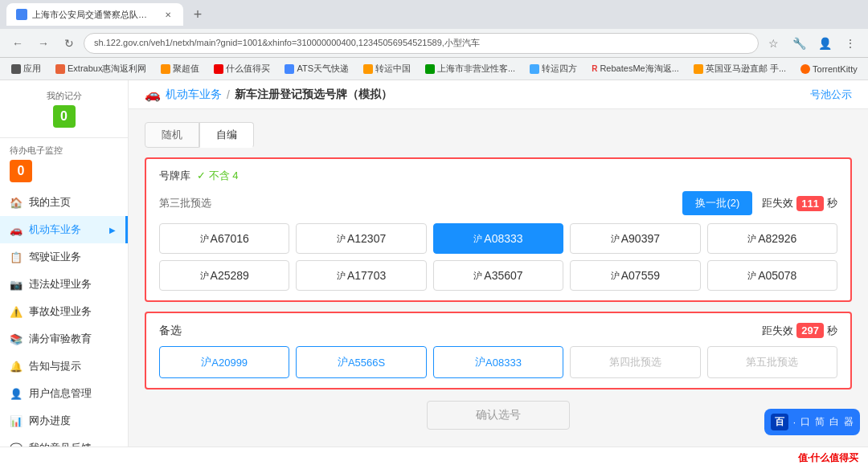  What do you see at coordinates (368, 69) in the screenshot?
I see `zhuanyun-icon` at bounding box center [368, 69].